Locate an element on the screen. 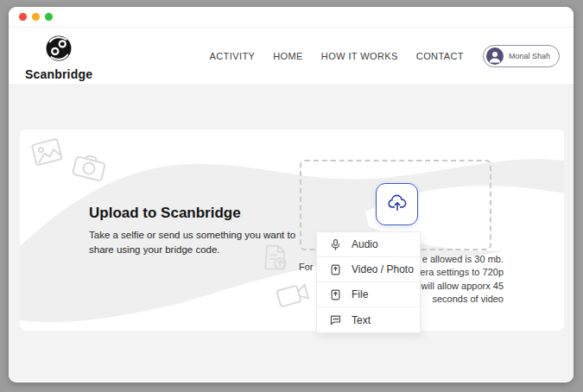 The width and height of the screenshot is (583, 392). nav-item-contact: CONTACT is located at coordinates (440, 56).